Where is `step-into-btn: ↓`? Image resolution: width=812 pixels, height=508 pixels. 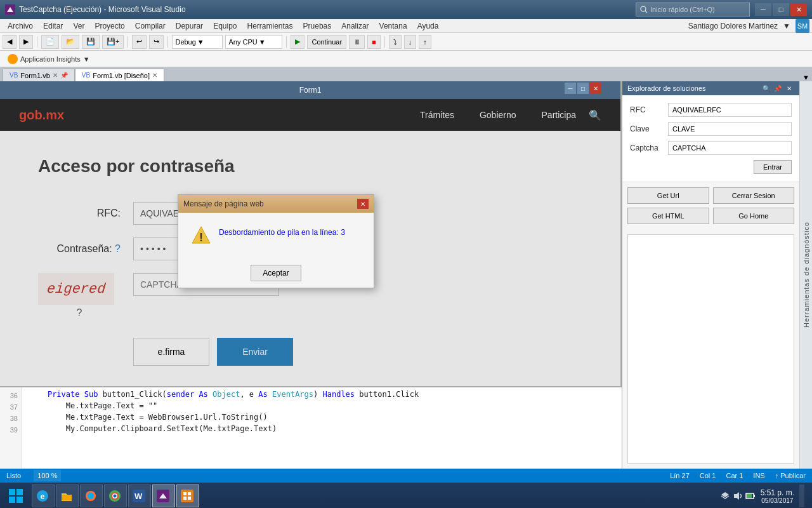 step-into-btn: ↓ is located at coordinates (410, 42).